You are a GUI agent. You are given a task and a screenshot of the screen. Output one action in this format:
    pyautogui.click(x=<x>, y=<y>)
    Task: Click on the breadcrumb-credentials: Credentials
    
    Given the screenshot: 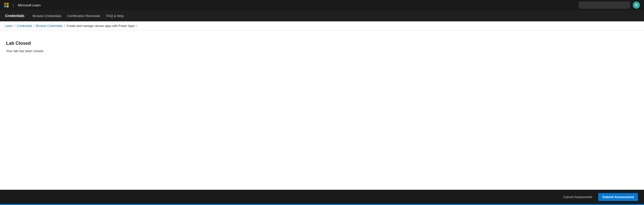 What is the action you would take?
    pyautogui.click(x=24, y=26)
    